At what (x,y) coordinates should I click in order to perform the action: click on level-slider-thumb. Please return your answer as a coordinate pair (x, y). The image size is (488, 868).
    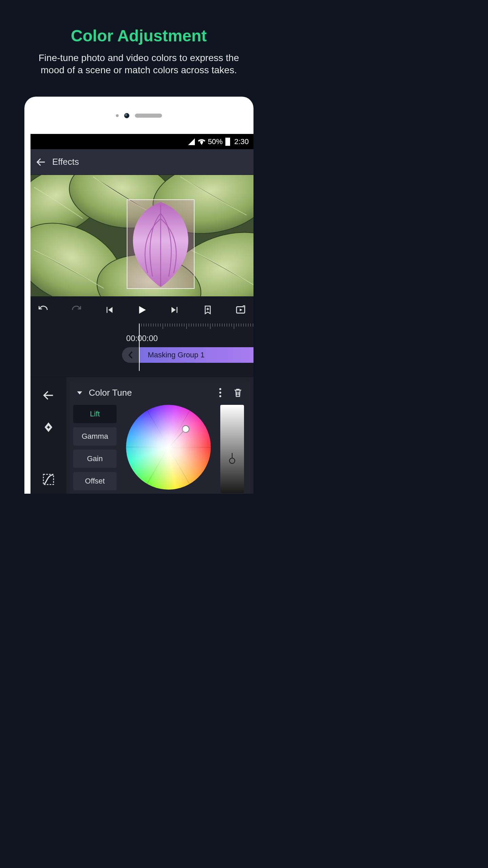
    Looking at the image, I should click on (232, 458).